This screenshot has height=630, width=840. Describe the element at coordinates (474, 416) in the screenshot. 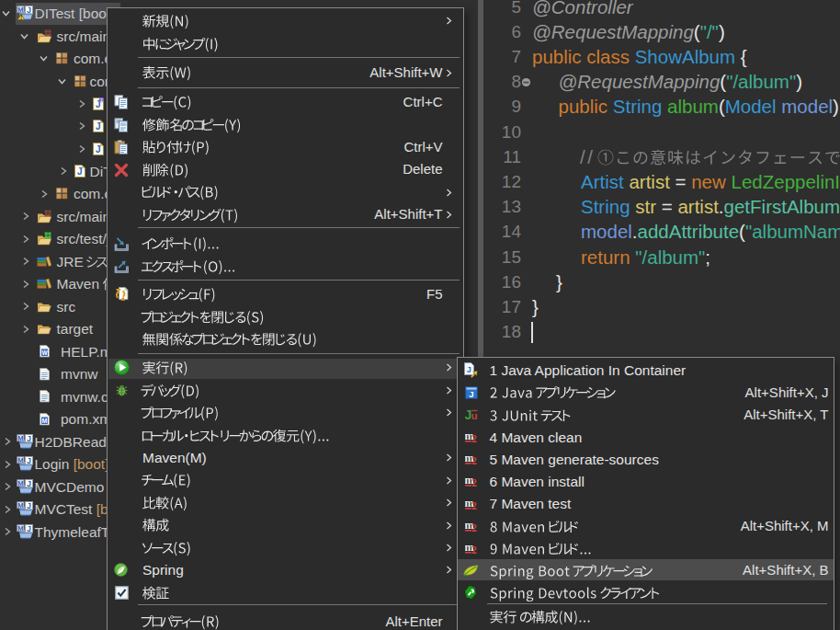

I see `svg-text: u` at that location.